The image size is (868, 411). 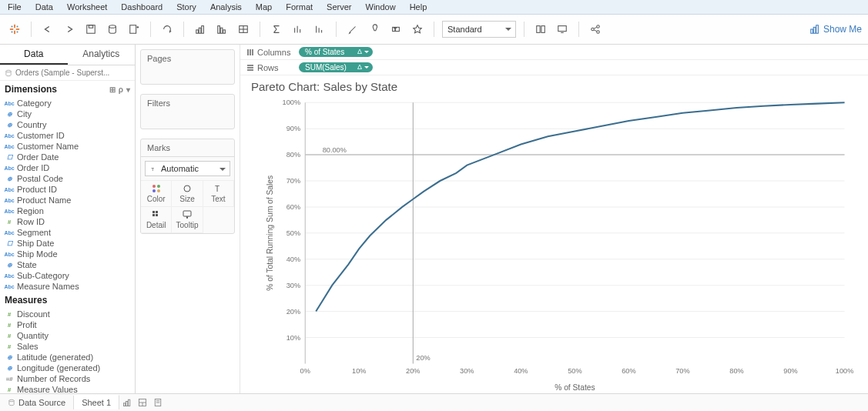 What do you see at coordinates (217, 189) in the screenshot?
I see `svg-text: T` at bounding box center [217, 189].